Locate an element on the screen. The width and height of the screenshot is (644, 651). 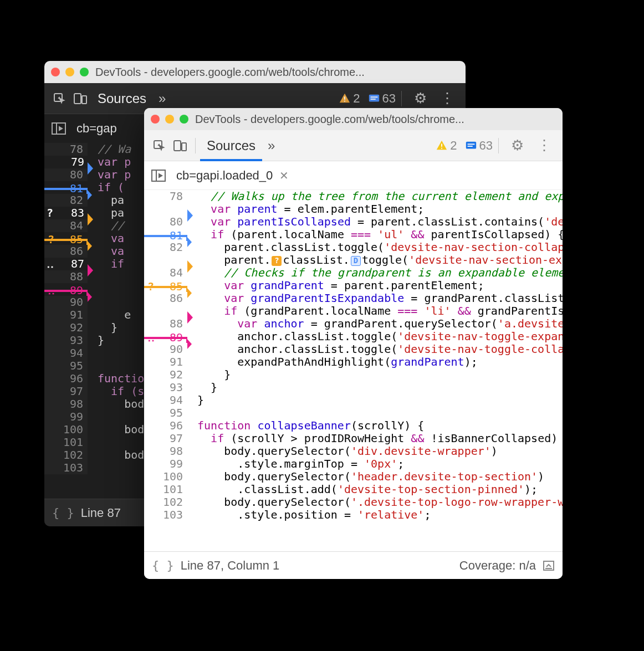
line-gutter: 92 is located at coordinates (66, 328).